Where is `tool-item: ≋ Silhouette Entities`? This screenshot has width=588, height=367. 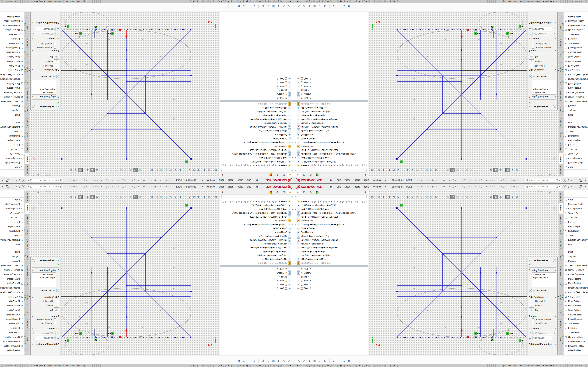
tool-item: ≋ Silhouette Entities is located at coordinates (12, 21).